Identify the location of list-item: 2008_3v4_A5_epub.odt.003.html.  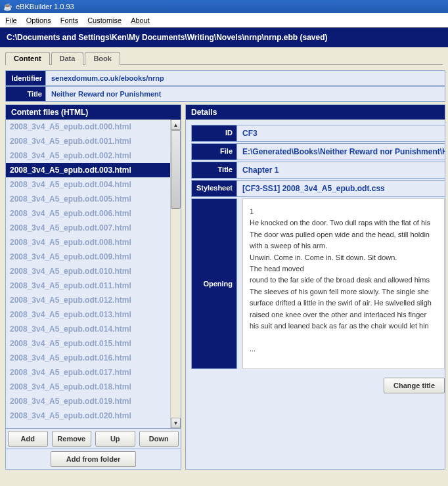
(88, 170).